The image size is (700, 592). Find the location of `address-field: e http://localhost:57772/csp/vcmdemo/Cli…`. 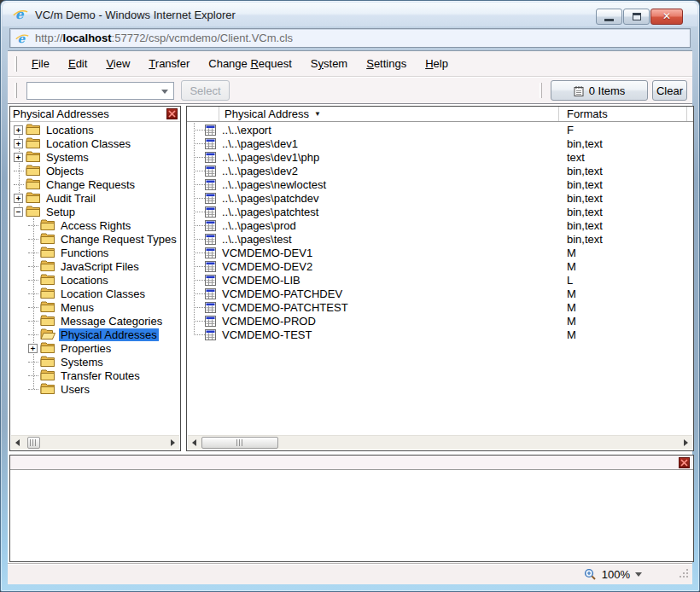

address-field: e http://localhost:57772/csp/vcmdemo/Cli… is located at coordinates (350, 38).